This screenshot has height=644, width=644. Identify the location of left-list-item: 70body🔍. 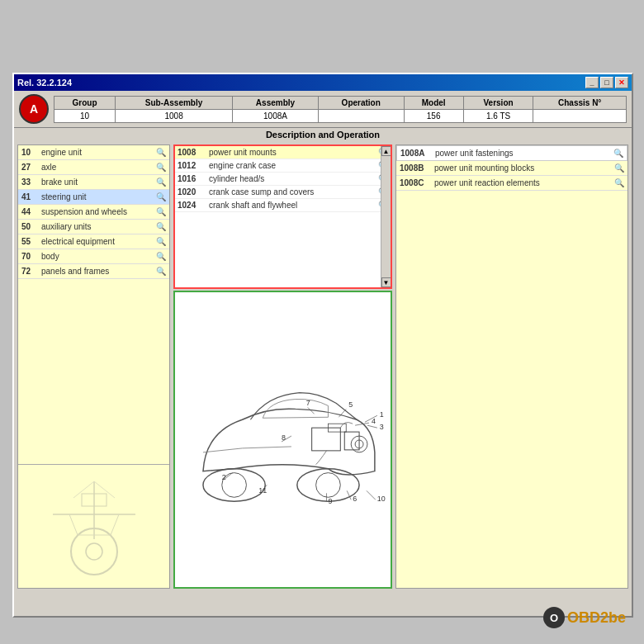
(94, 257).